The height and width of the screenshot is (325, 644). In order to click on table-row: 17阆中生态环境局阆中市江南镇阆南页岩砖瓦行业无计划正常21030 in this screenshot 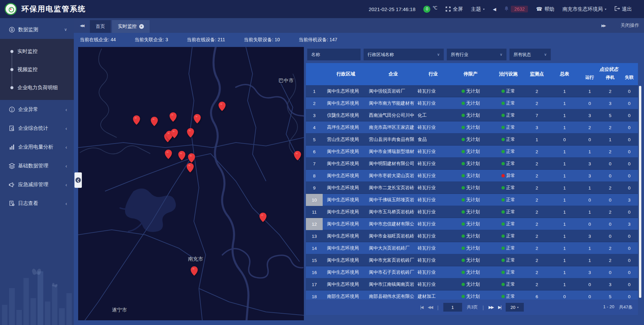, I will do `click(472, 284)`.